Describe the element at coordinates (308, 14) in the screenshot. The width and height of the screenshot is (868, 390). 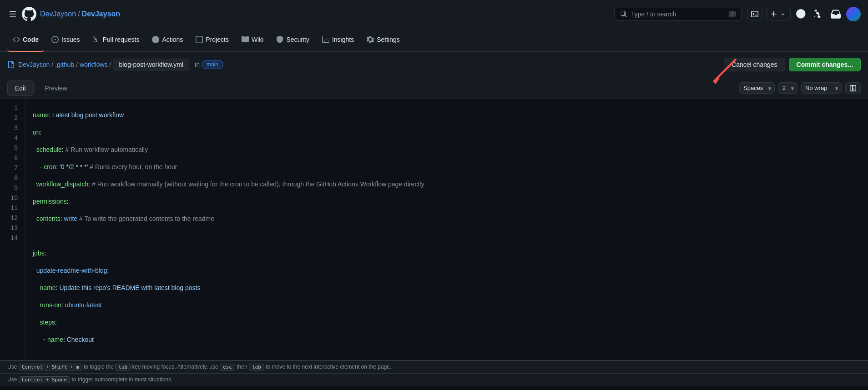
I see `topnav-left: DevJayson / DevJayson` at that location.